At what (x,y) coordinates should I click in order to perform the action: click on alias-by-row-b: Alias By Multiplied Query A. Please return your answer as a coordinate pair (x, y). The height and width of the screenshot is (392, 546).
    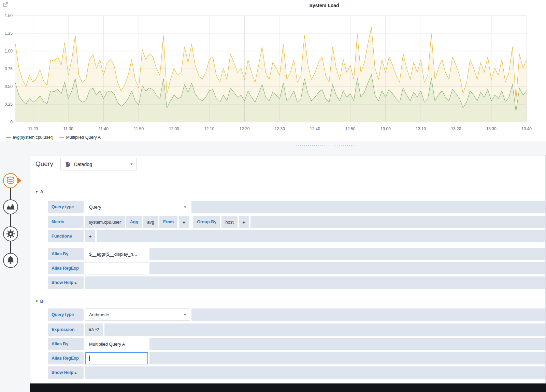
    Looking at the image, I should click on (297, 344).